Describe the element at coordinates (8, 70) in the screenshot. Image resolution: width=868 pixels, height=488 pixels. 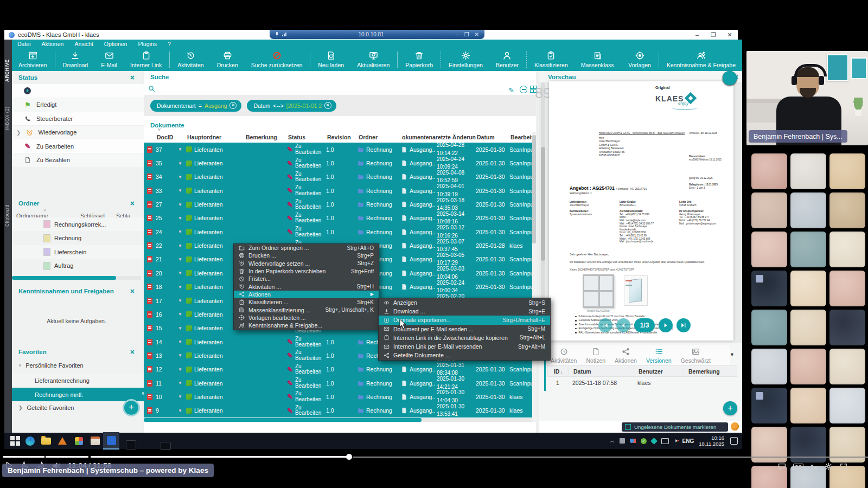
I see `dock-tab-0: ARCHIVE` at that location.